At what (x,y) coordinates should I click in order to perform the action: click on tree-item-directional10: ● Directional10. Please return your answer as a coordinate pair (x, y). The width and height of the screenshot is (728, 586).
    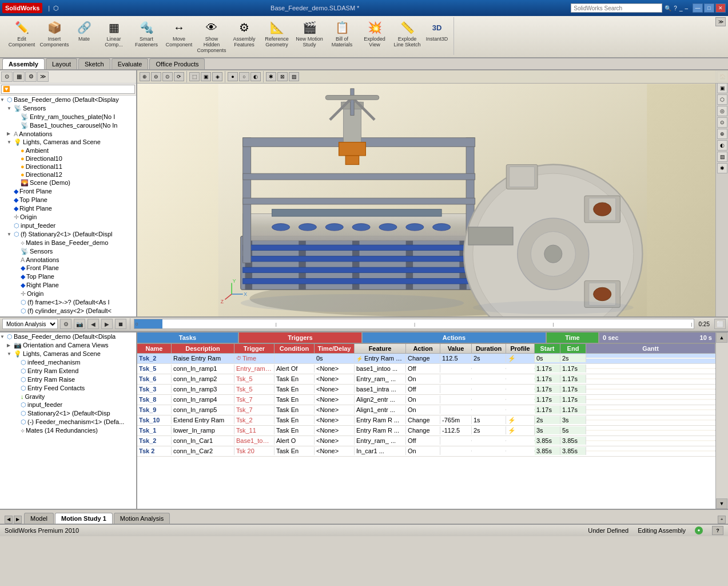
    Looking at the image, I should click on (68, 159).